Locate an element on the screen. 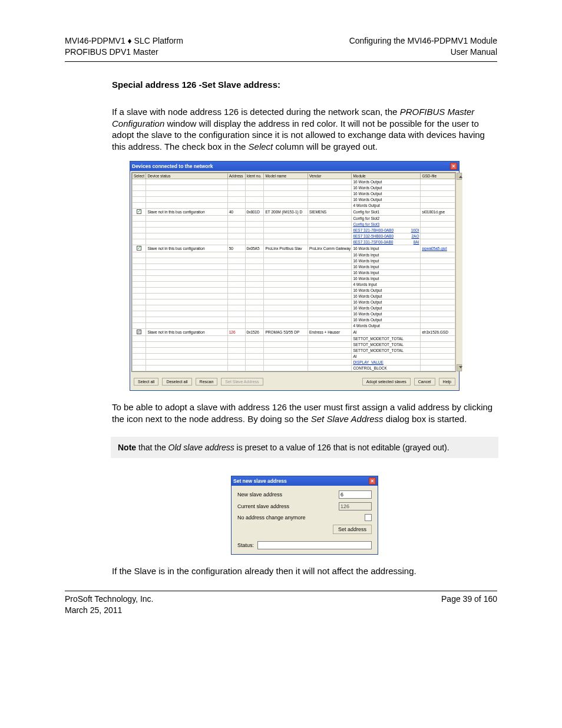 The width and height of the screenshot is (562, 728). module-cell: SETTOT_MODETOT_TOTAL is located at coordinates (386, 338).